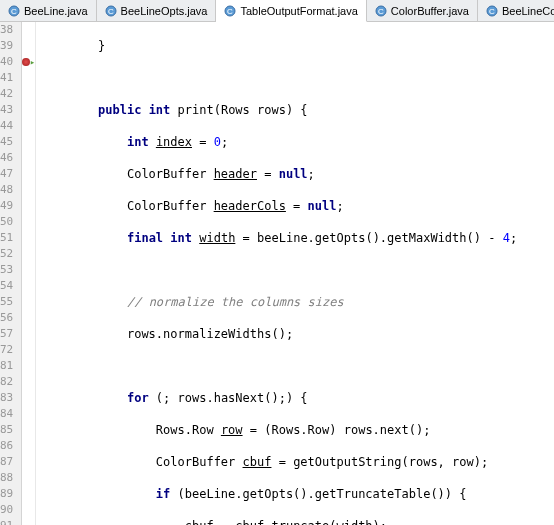 This screenshot has height=525, width=554. Describe the element at coordinates (297, 522) in the screenshot. I see `code-line: cbuf = cbuf.truncate(width);` at that location.